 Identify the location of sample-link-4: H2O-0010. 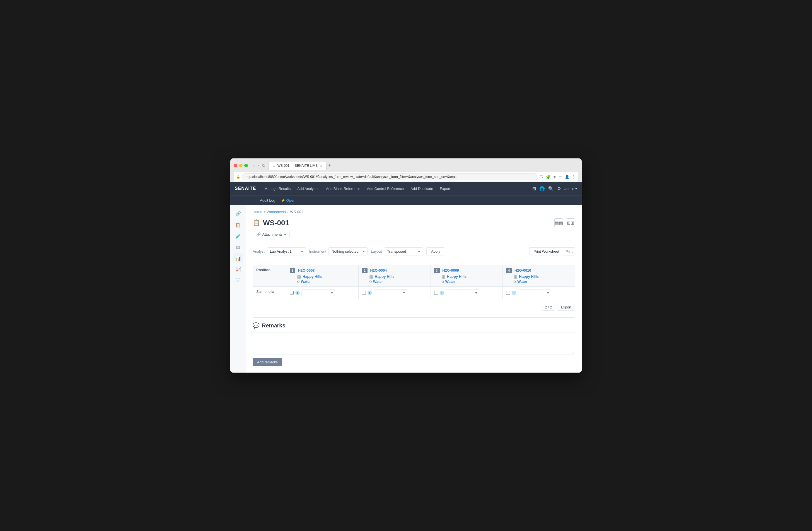
(523, 270).